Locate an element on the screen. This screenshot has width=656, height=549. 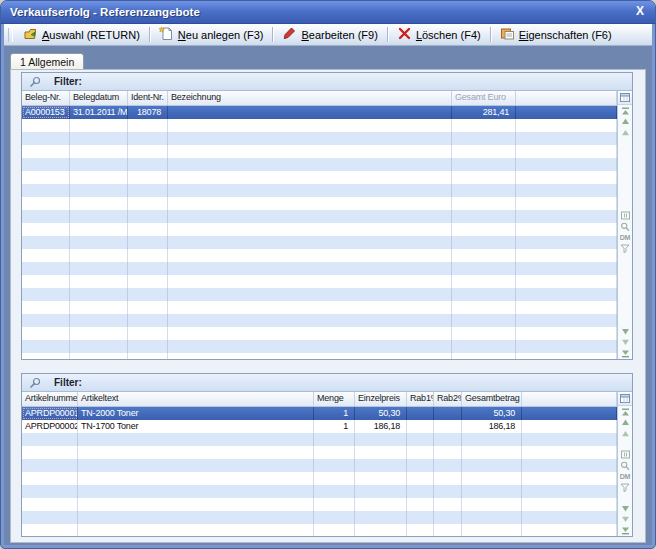
offers-filter-bar: Filter: is located at coordinates (327, 82).